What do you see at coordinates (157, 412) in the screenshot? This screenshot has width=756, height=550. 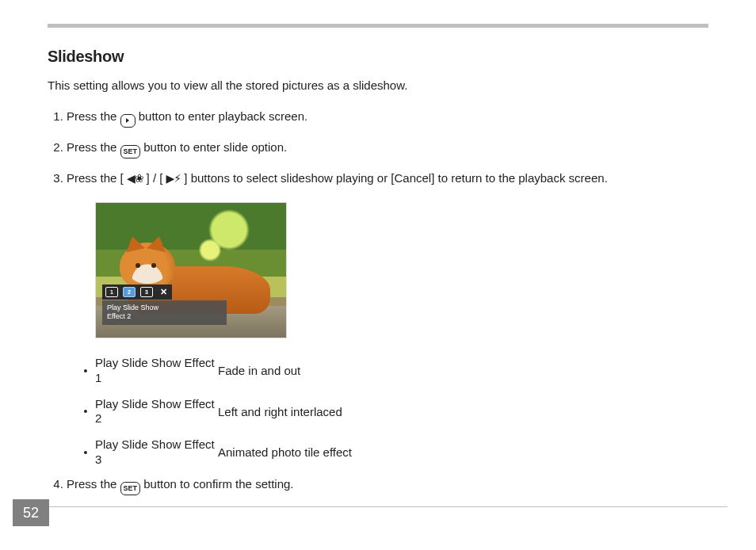 I see `effect-2-label: Play Slide Show Effect 2` at bounding box center [157, 412].